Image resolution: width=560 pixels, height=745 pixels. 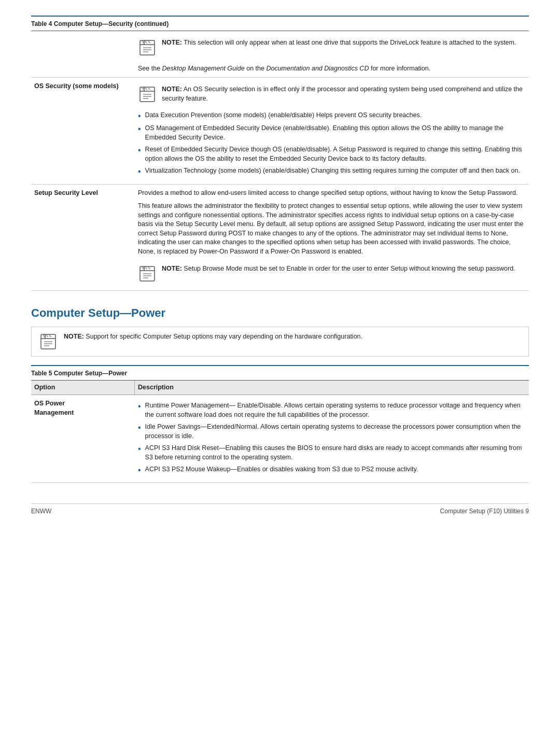 I want to click on os-power-label: OS Power Management, so click(x=83, y=439).